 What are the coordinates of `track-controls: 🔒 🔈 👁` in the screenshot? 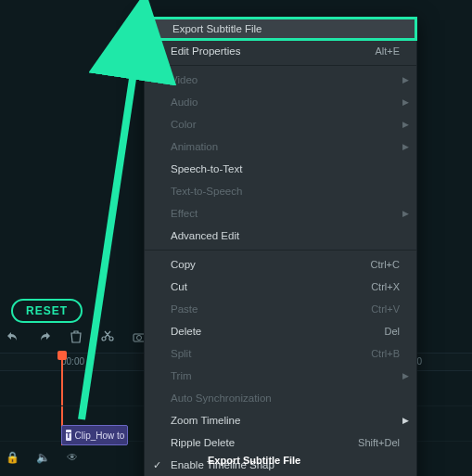 It's located at (42, 457).